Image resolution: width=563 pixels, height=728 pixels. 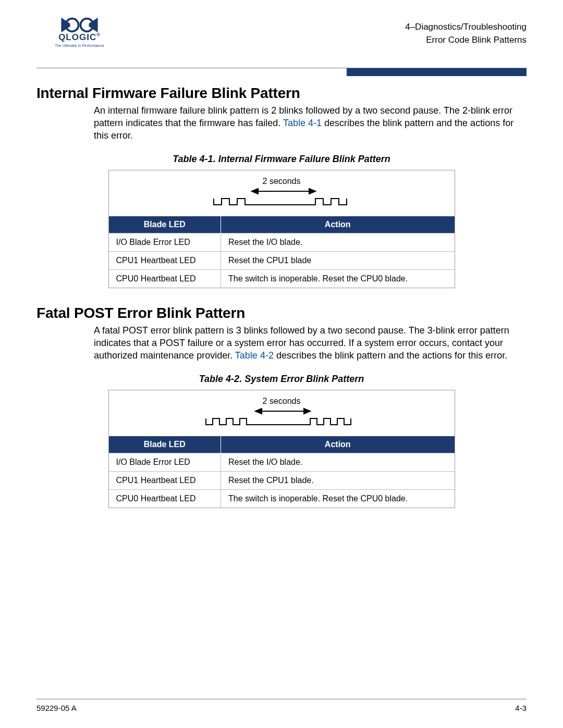 I want to click on section-1-paragraph: An internal firmware failure blink patte…, so click(x=310, y=124).